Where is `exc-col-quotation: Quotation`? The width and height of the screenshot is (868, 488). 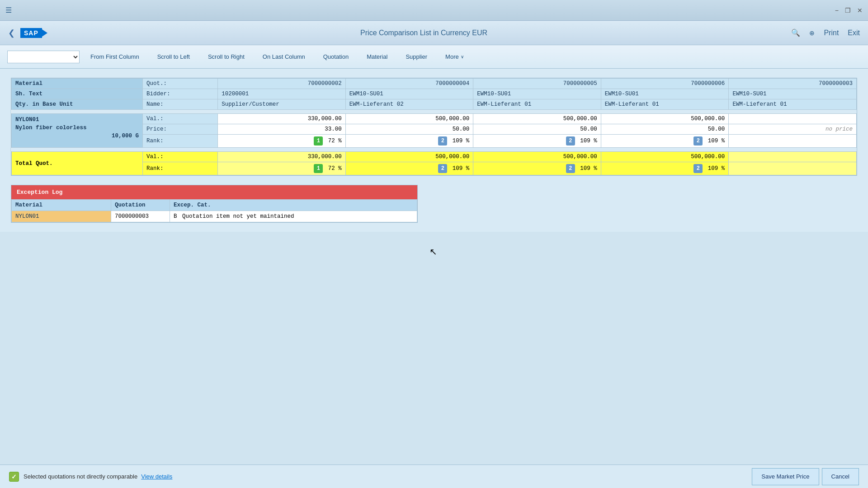 exc-col-quotation: Quotation is located at coordinates (141, 205).